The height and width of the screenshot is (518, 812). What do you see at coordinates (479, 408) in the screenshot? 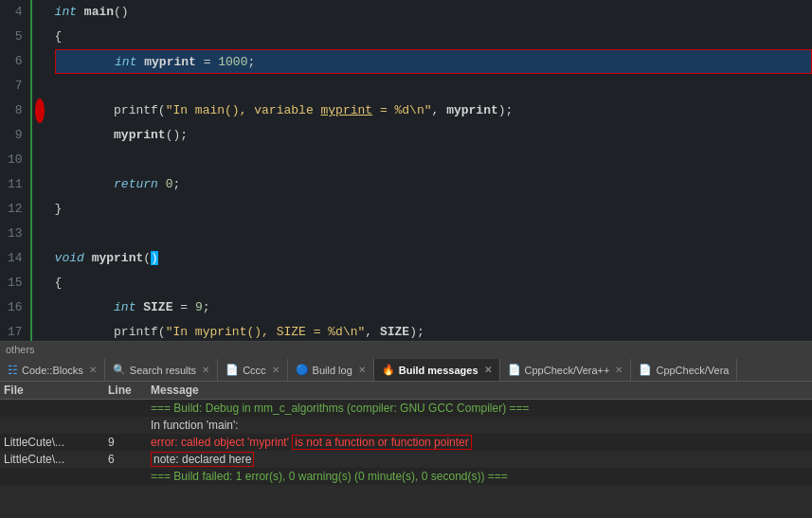
I see `msg-text-1: === Build: Debug in mm_c_algorithms (com…` at bounding box center [479, 408].